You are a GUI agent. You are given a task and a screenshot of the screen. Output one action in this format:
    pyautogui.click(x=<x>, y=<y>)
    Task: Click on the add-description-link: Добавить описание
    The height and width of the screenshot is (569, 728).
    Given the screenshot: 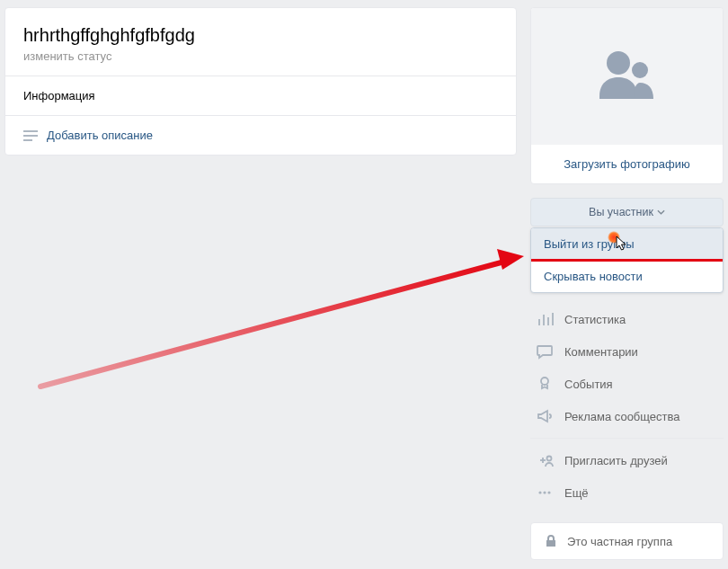 What is the action you would take?
    pyautogui.click(x=100, y=135)
    